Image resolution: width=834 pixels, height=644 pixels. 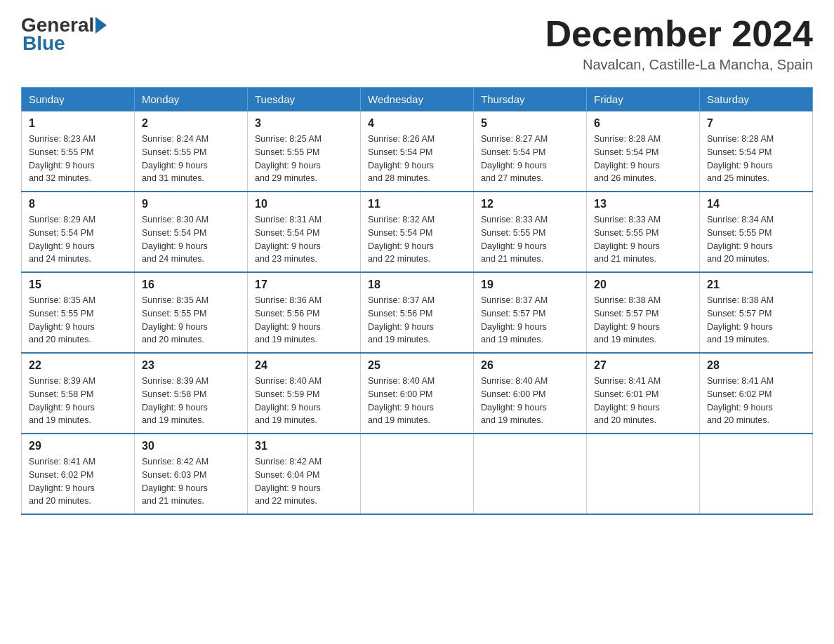 What do you see at coordinates (643, 401) in the screenshot?
I see `day-info: Sunrise: 8:41 AM Sunset: 6:01 PM Dayligh…` at bounding box center [643, 401].